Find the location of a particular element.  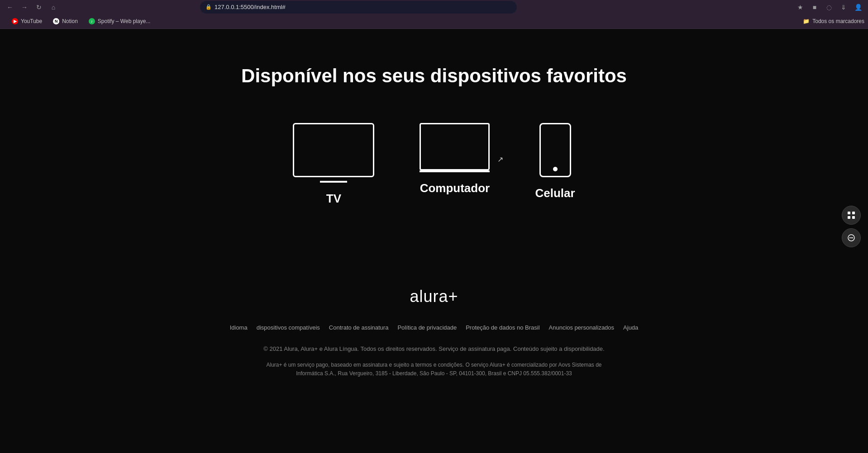

profile-button: 👤 is located at coordinates (858, 7).